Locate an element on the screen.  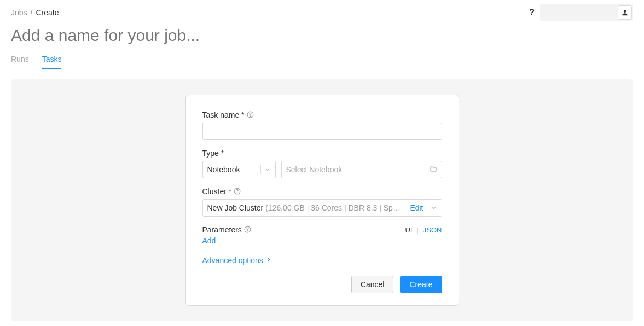
folder-icon is located at coordinates (433, 170).